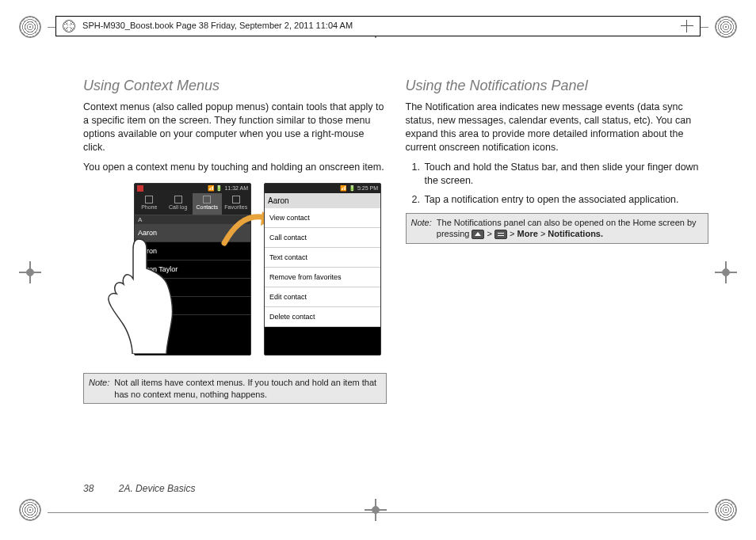  Describe the element at coordinates (323, 258) in the screenshot. I see `menu-item: Text contact` at that location.